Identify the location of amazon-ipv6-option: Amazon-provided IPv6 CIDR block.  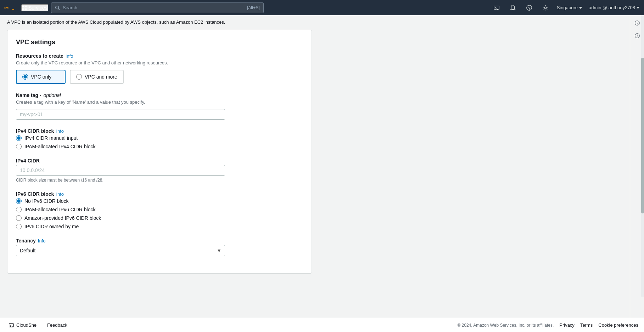
(159, 218).